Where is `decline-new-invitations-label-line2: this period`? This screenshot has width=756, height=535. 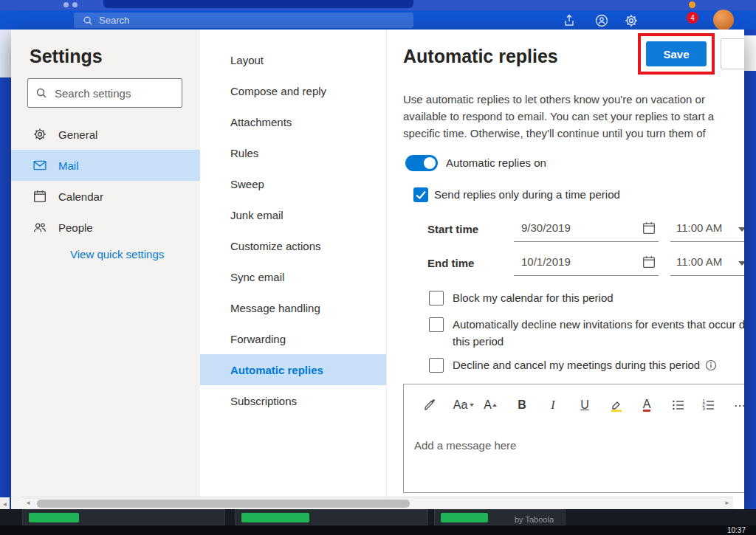
decline-new-invitations-label-line2: this period is located at coordinates (478, 341).